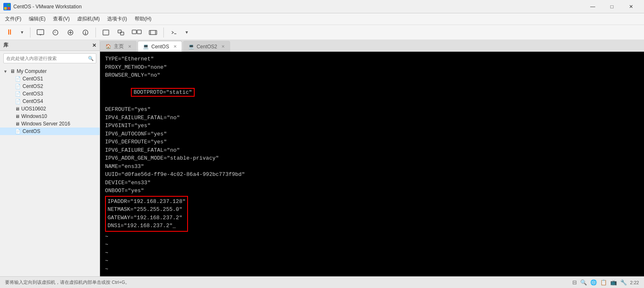  Describe the element at coordinates (372, 126) in the screenshot. I see `term-line-7: IPV6INIT="yes"` at that location.